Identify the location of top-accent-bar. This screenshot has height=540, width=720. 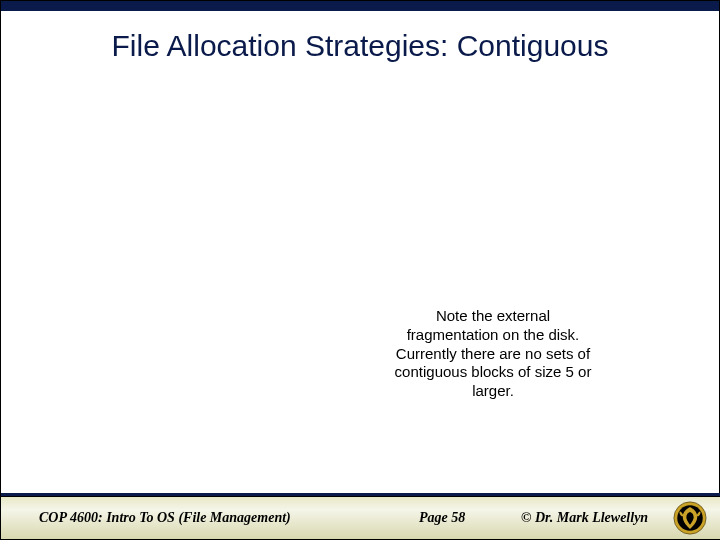
(360, 6).